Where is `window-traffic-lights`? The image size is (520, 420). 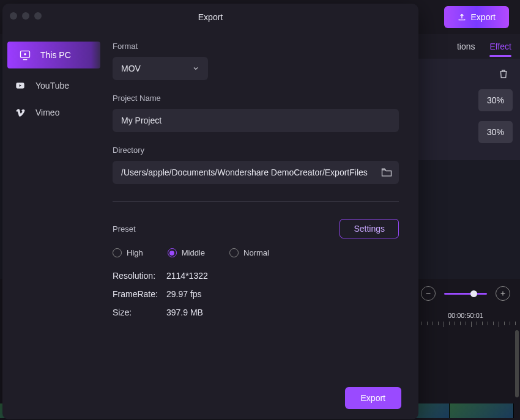 window-traffic-lights is located at coordinates (26, 16).